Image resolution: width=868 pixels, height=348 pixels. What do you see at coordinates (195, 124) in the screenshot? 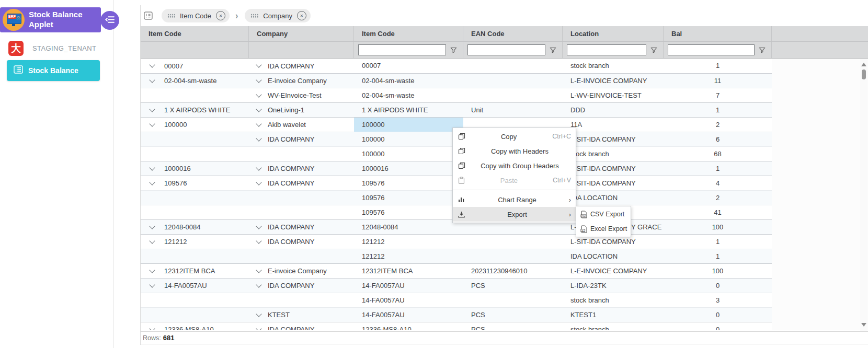
I see `cell-item-code-group: 100000` at bounding box center [195, 124].